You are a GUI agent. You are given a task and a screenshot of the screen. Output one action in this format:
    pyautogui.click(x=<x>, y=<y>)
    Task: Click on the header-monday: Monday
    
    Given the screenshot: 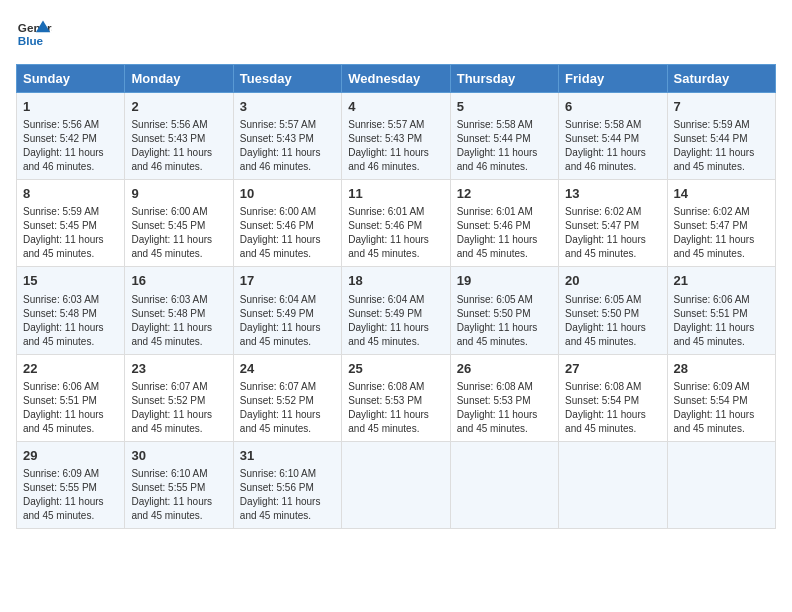 What is the action you would take?
    pyautogui.click(x=179, y=79)
    